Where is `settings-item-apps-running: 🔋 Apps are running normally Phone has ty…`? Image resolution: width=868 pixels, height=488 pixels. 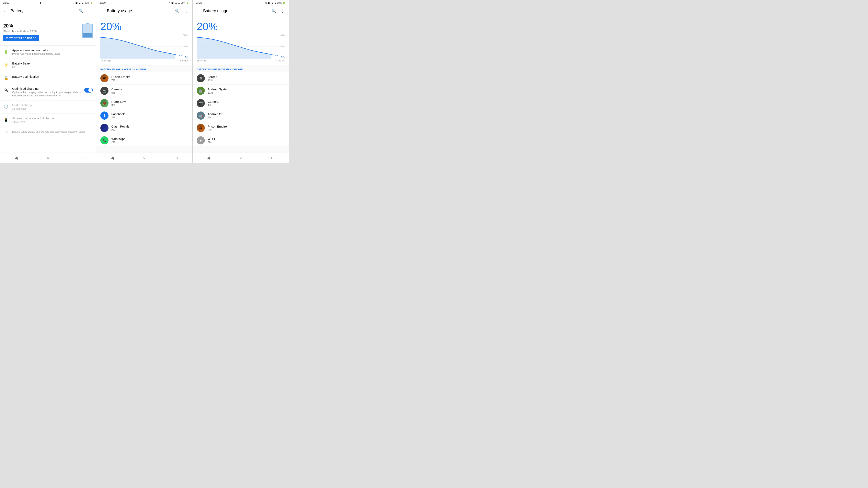
settings-item-apps-running: 🔋 Apps are running normally Phone has ty… is located at coordinates (48, 52).